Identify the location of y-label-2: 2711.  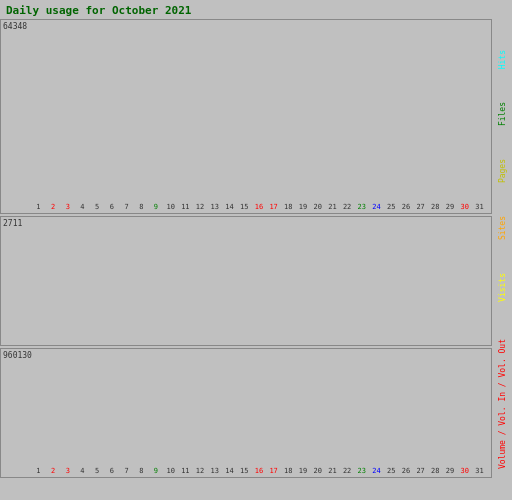
(12, 224).